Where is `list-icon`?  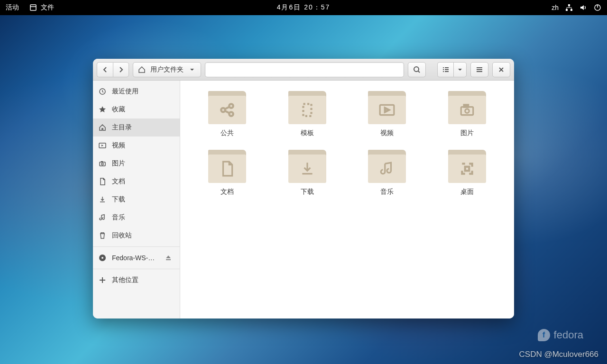 list-icon is located at coordinates (446, 70).